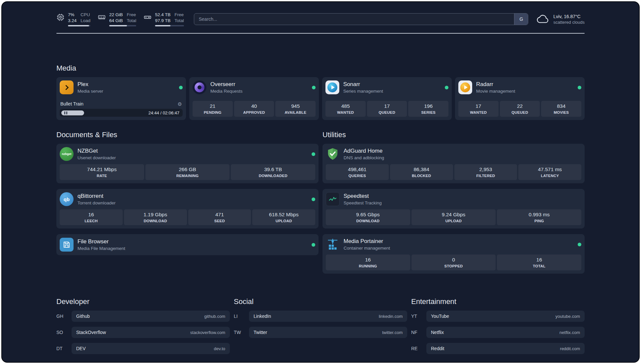  Describe the element at coordinates (320, 332) in the screenshot. I see `link-row: TW Twitter twitter.com` at that location.